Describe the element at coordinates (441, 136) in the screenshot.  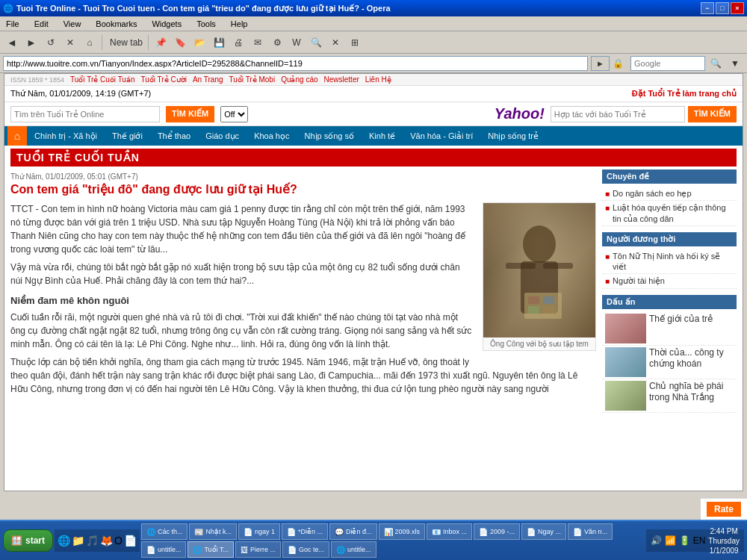
I see `nav-vanhoa: Văn hóa - Giải trí` at that location.